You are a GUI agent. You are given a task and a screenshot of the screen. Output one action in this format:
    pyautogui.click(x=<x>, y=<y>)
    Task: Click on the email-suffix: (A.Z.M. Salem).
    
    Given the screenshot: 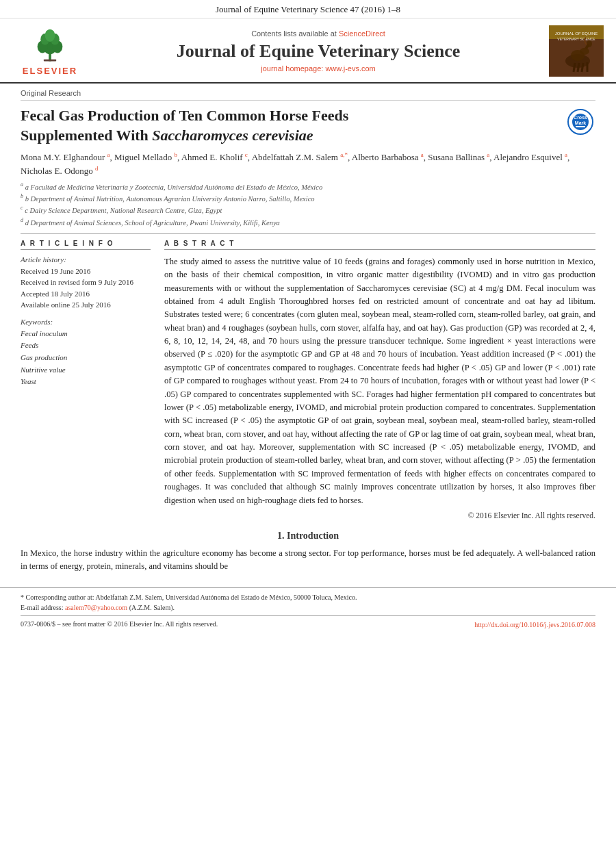 What is the action you would take?
    pyautogui.click(x=152, y=608)
    